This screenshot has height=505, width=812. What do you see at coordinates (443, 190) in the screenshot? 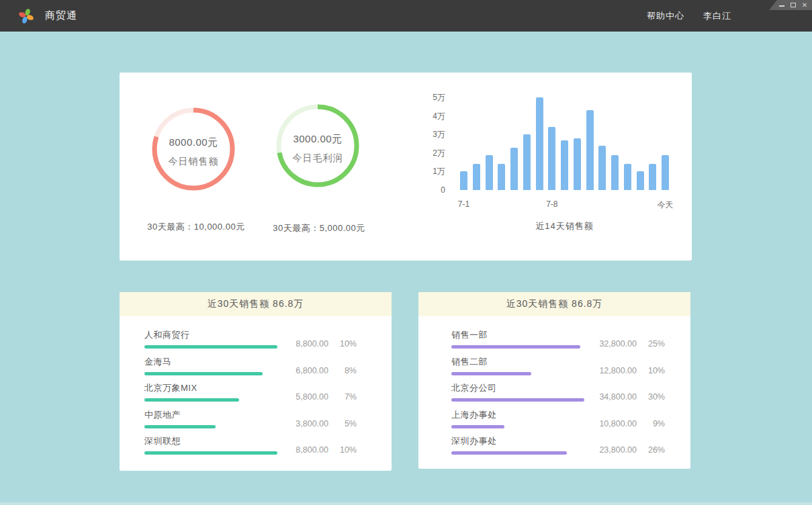
I see `y-tick-label: 0` at bounding box center [443, 190].